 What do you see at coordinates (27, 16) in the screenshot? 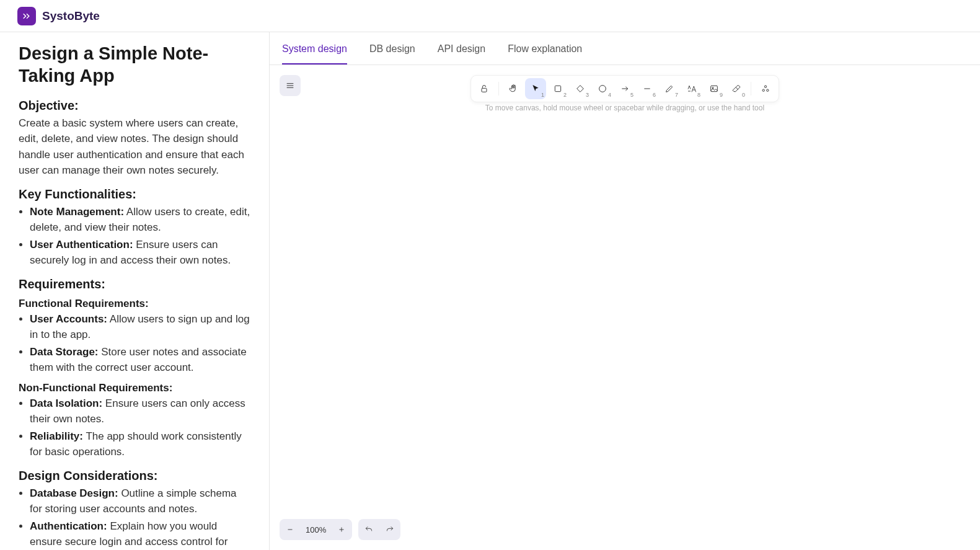
I see `logo-icon` at bounding box center [27, 16].